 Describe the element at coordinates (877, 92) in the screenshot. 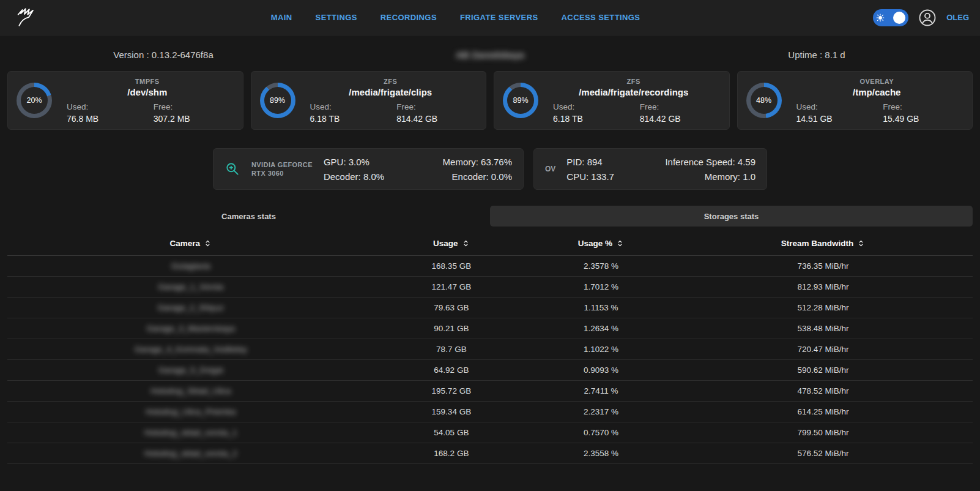

I see `mount-path: /tmp/cache` at that location.